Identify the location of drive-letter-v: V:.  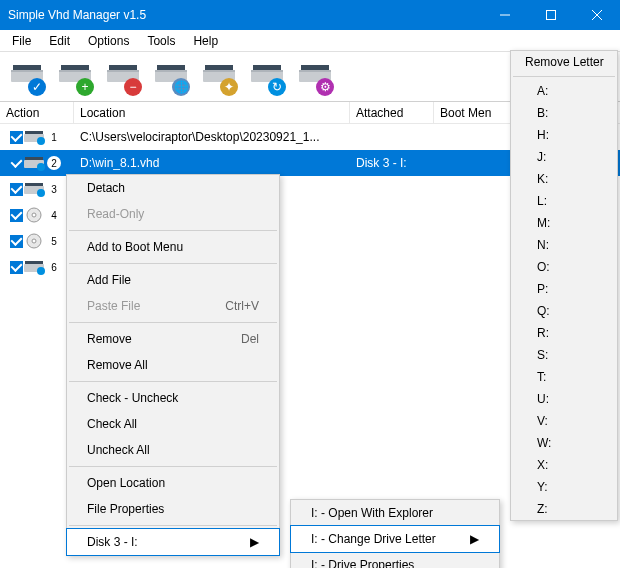
(564, 421).